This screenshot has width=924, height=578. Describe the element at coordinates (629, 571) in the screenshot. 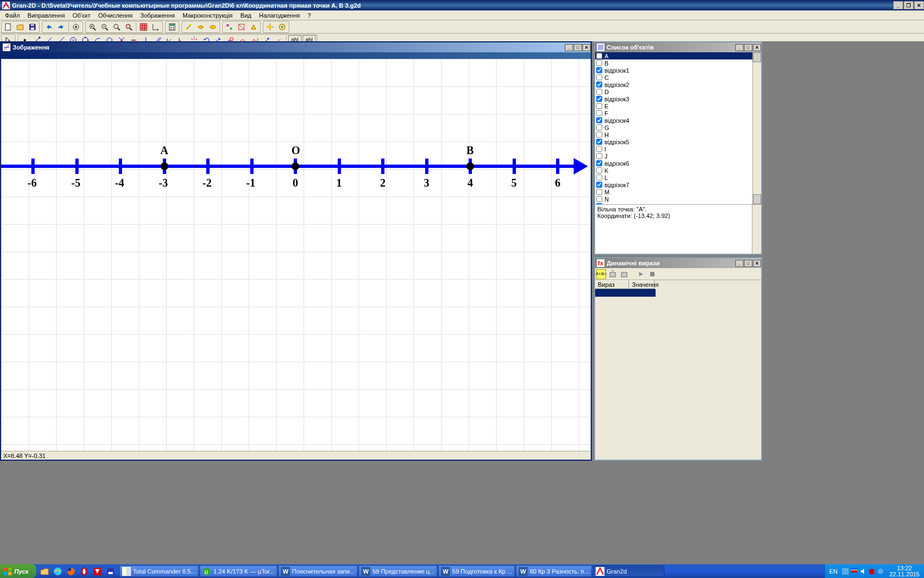

I see `task-button: Gran2d` at that location.